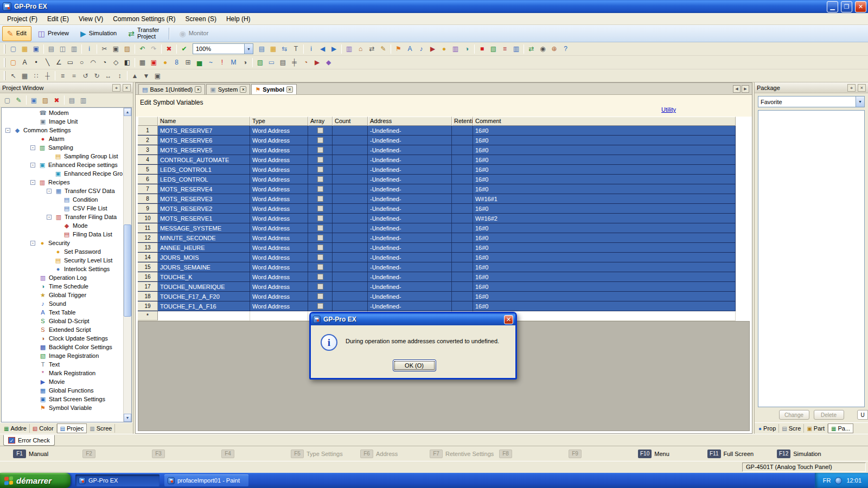 The image size is (868, 488). Describe the element at coordinates (329, 63) in the screenshot. I see `special-part-icon: ◆` at that location.